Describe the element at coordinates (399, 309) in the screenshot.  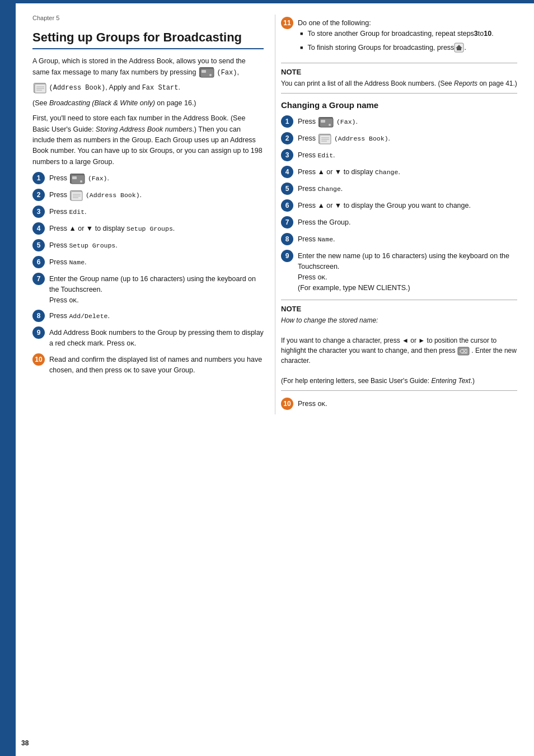
I see `note-2-label: NOTE` at that location.